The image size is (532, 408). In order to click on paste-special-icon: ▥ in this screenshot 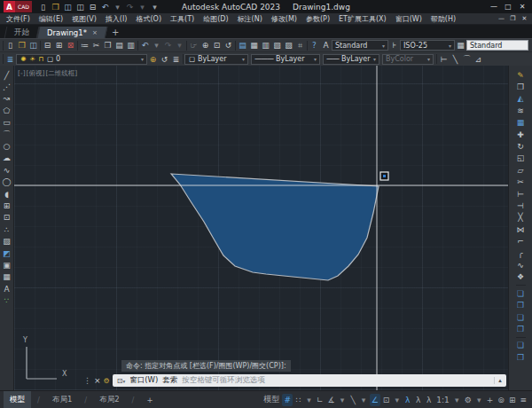, I will do `click(131, 46)`.